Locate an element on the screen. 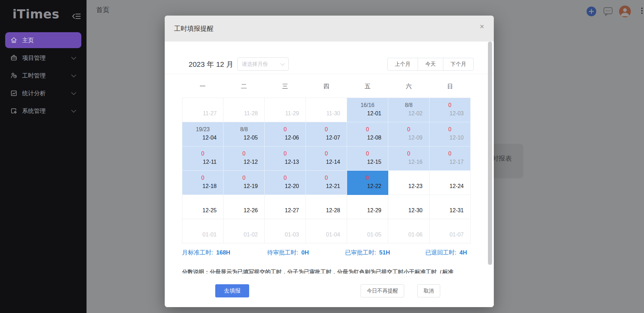 The width and height of the screenshot is (644, 313). calendar-cell-01-02: 01-02 is located at coordinates (244, 231).